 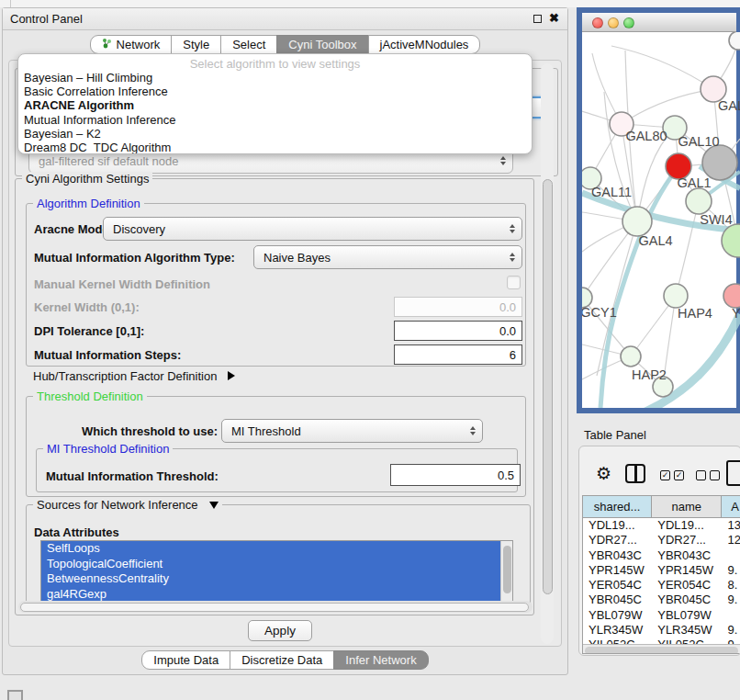 What do you see at coordinates (277, 564) in the screenshot?
I see `attribute-item-topologicalcoefficient: TopologicalCoefficient` at bounding box center [277, 564].